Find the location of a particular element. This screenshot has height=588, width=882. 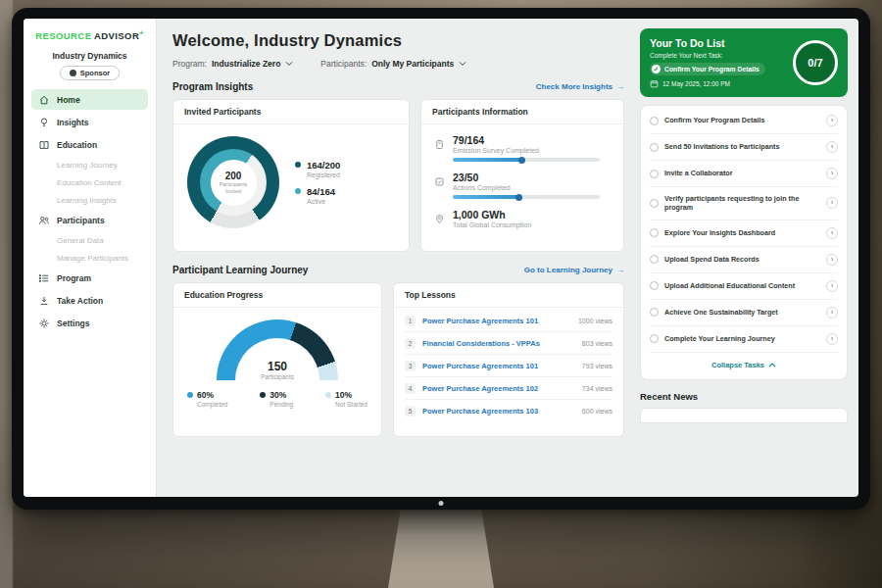

sidebar-item-home: Home is located at coordinates (90, 100).